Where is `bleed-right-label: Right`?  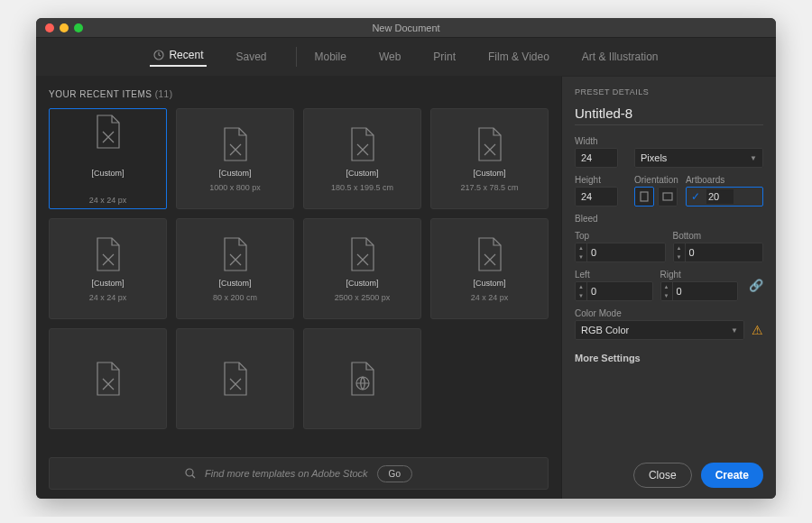 bleed-right-label: Right is located at coordinates (700, 274).